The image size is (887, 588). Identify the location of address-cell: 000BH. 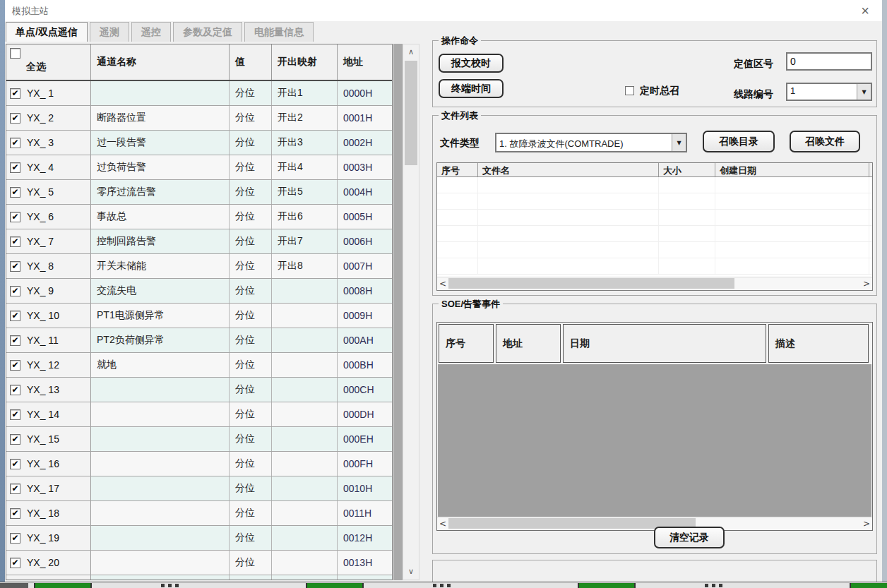
(364, 365).